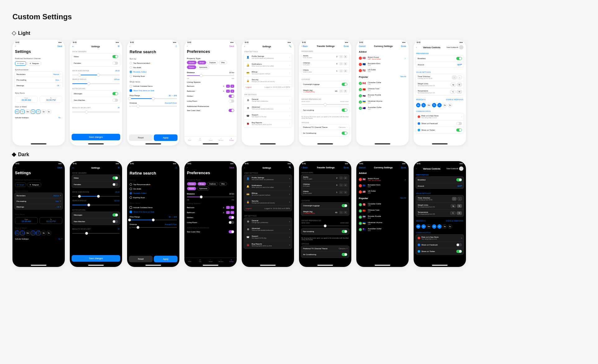  What do you see at coordinates (203, 67) in the screenshot?
I see `chip-apartments: Apartments` at bounding box center [203, 67].